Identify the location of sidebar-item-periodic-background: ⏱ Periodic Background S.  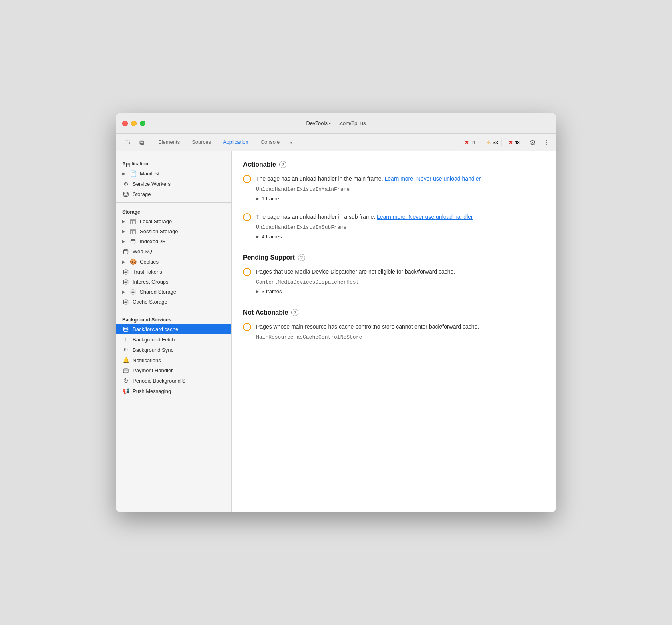
(174, 381).